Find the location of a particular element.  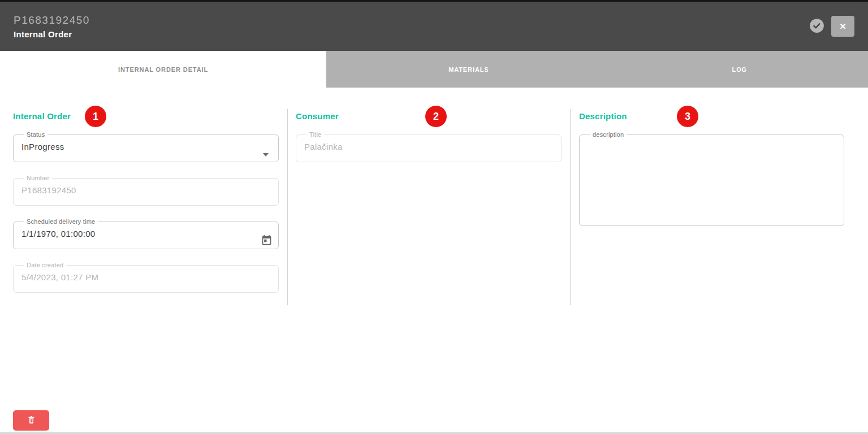

status-label: Status is located at coordinates (36, 134).